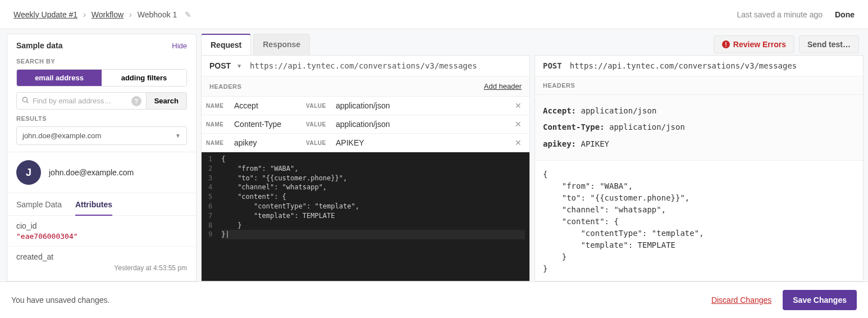  Describe the element at coordinates (754, 44) in the screenshot. I see `review-errors-button: ! Review Errors` at that location.